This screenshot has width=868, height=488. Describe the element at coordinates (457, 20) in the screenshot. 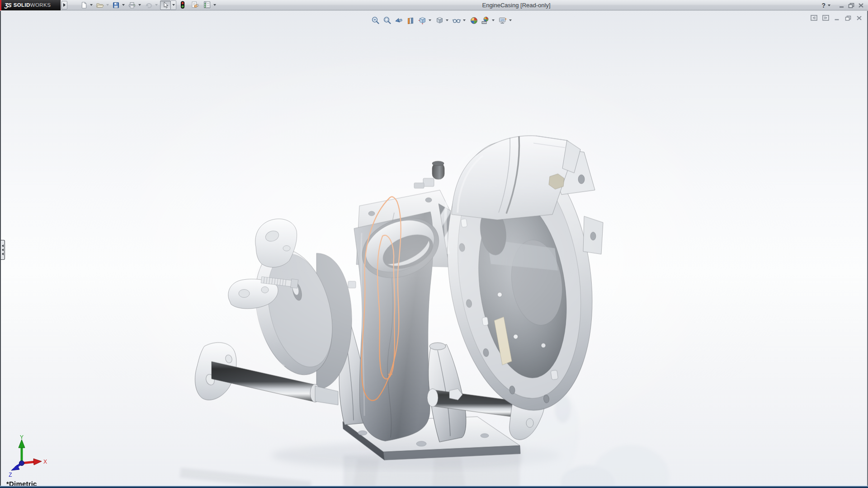

I see `hide-show-items-button` at that location.